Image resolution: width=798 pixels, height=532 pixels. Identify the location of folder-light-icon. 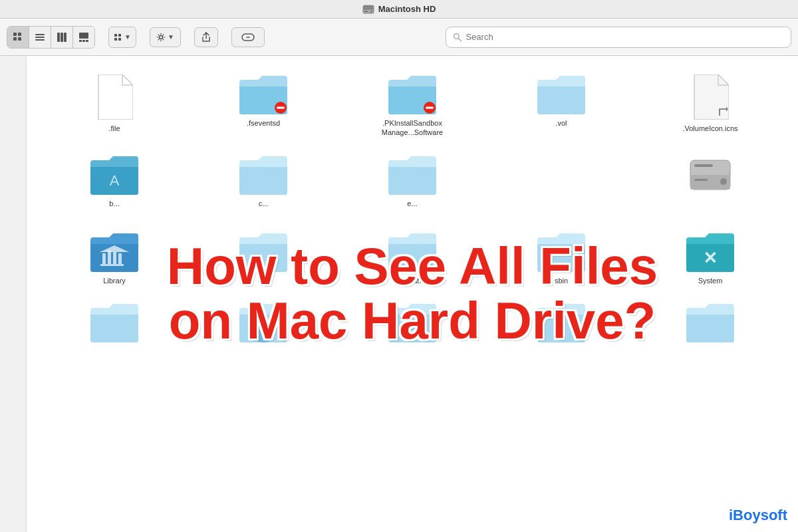
(561, 94).